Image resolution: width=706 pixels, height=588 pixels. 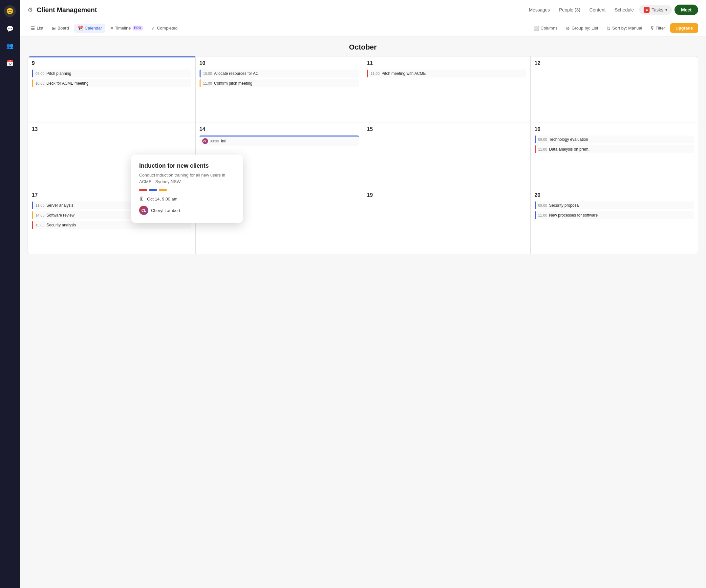 I want to click on sort-icon: ⇅, so click(x=609, y=28).